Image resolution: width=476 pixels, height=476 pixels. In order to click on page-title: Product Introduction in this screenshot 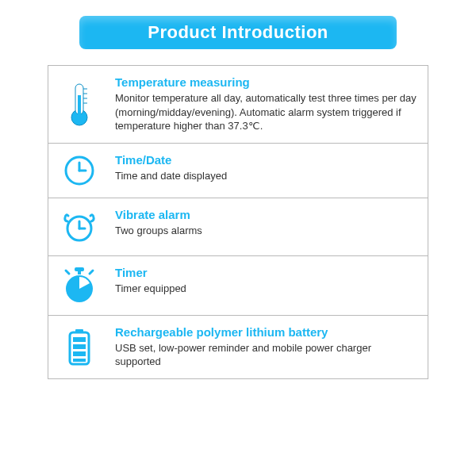, I will do `click(238, 33)`.